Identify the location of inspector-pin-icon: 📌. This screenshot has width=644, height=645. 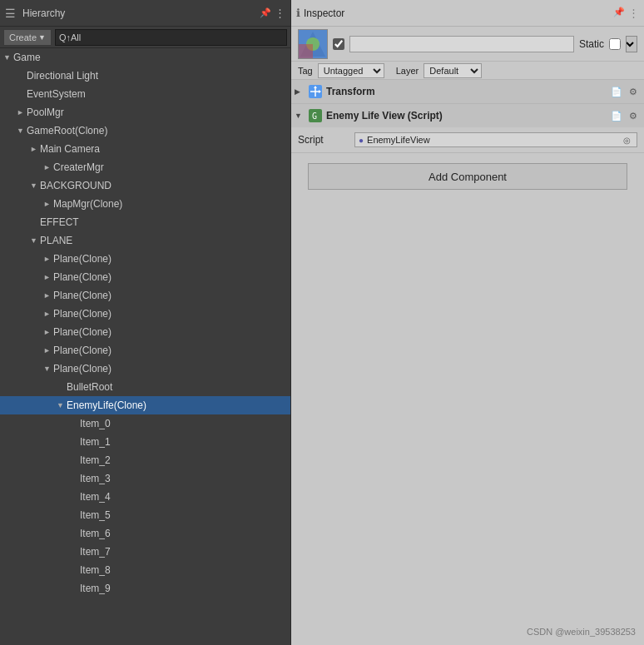
(619, 13).